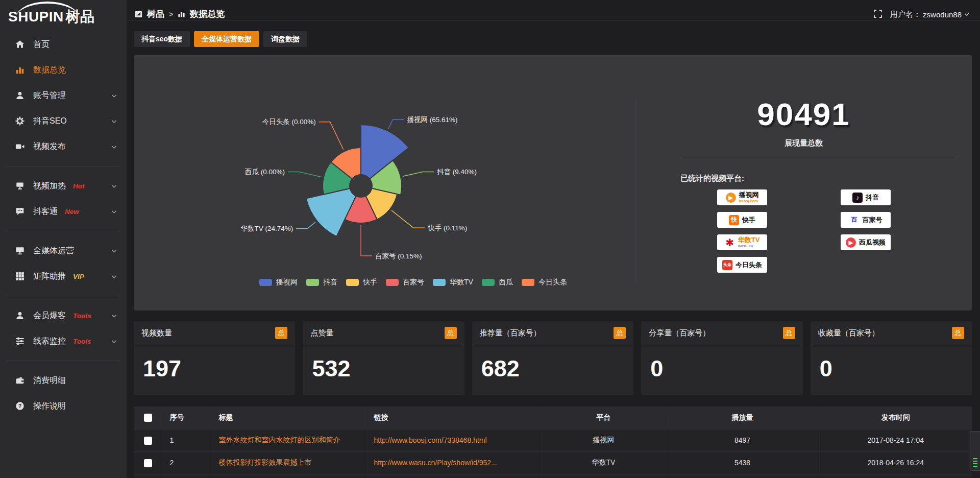 The height and width of the screenshot is (478, 980). Describe the element at coordinates (873, 220) in the screenshot. I see `platform-name: 百家号` at that location.